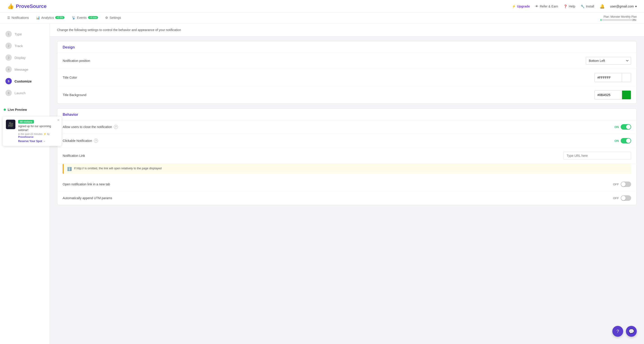 The image size is (644, 344). What do you see at coordinates (347, 127) in the screenshot?
I see `allow-close-row: Allow users to close the notification ? …` at bounding box center [347, 127].